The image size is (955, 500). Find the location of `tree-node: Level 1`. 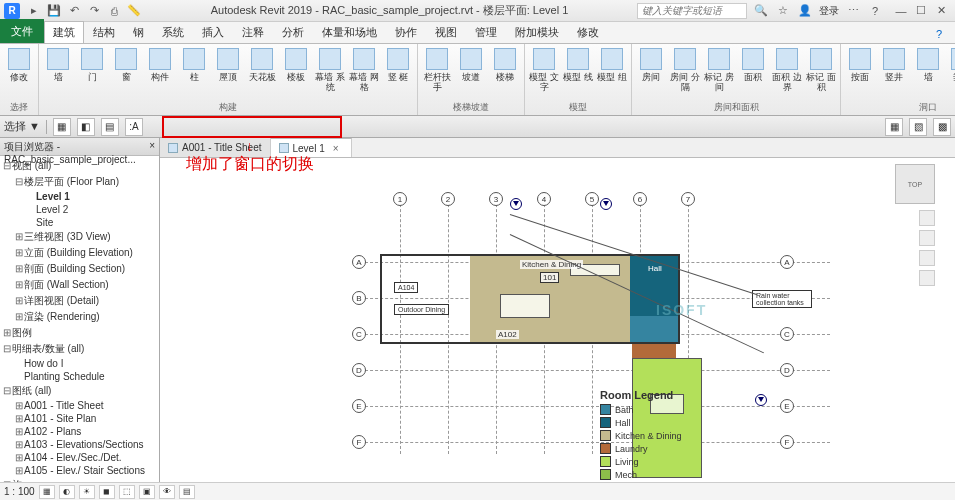

tree-node: Level 1 is located at coordinates (80, 196).